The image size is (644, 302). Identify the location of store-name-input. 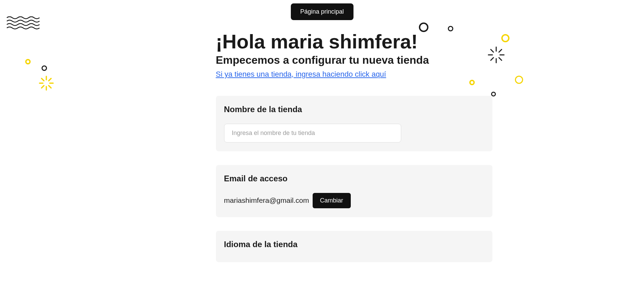
(313, 133).